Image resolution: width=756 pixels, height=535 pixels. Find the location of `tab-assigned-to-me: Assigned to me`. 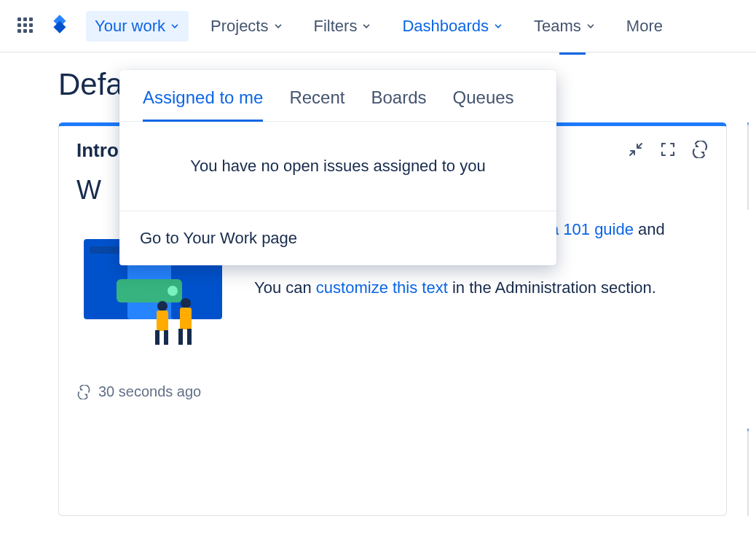

tab-assigned-to-me: Assigned to me is located at coordinates (202, 104).